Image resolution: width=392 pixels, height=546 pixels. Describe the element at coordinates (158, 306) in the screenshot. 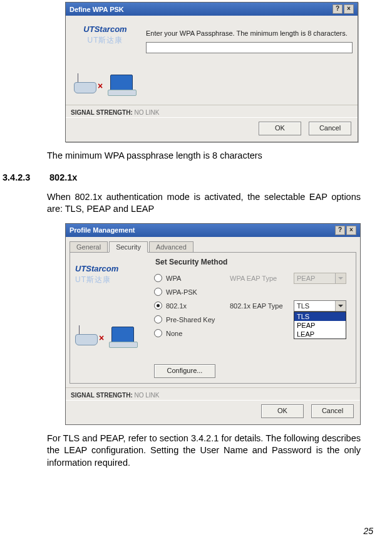

I see `radio-8021x` at that location.